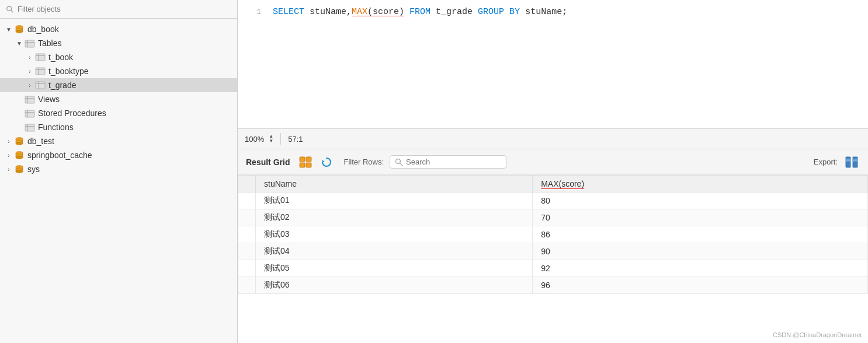 The height and width of the screenshot is (343, 868). Describe the element at coordinates (553, 184) in the screenshot. I see `table-header-row: stuName MAX(score)` at that location.